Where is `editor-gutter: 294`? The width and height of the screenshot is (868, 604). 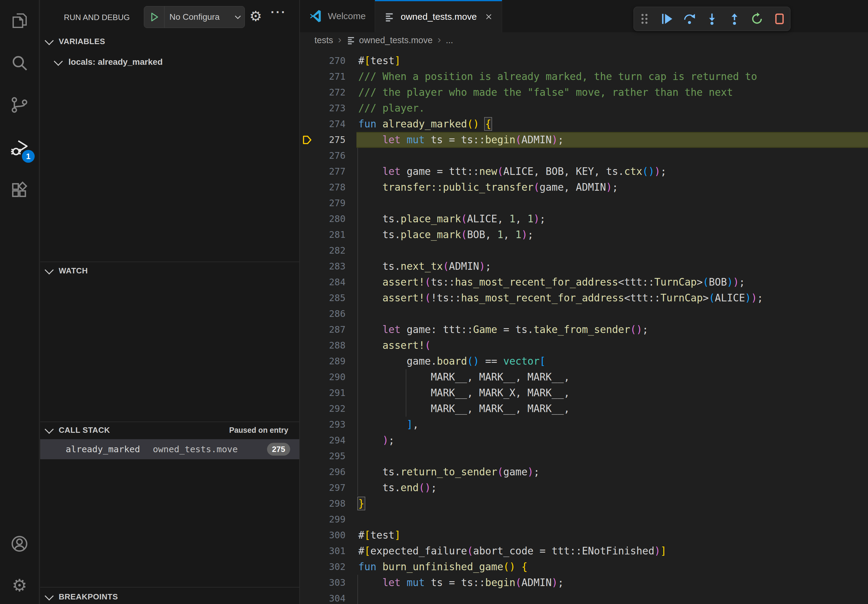
editor-gutter: 294 is located at coordinates (328, 440).